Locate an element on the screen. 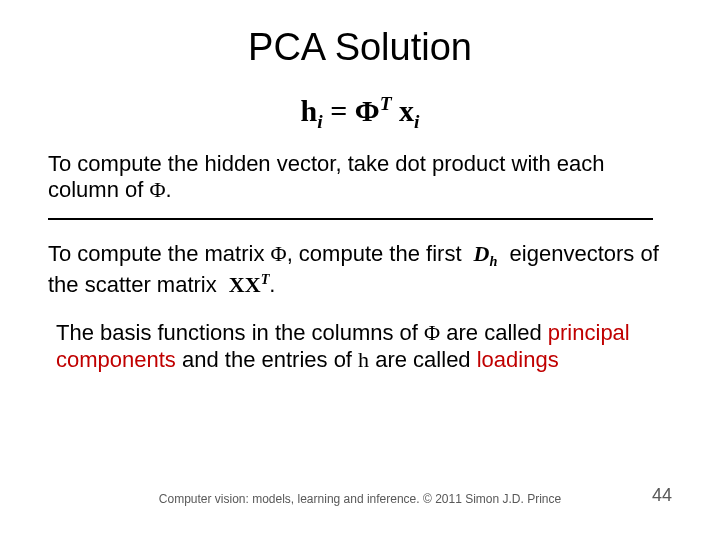  eq-phi: Φ is located at coordinates (368, 110).